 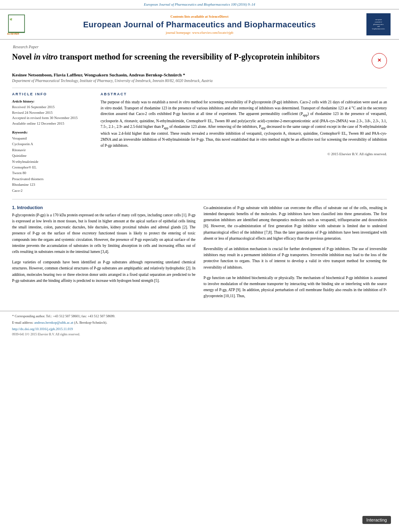 I want to click on paper-title-area: Novel in vitro transport method for scre…, so click(x=200, y=60).